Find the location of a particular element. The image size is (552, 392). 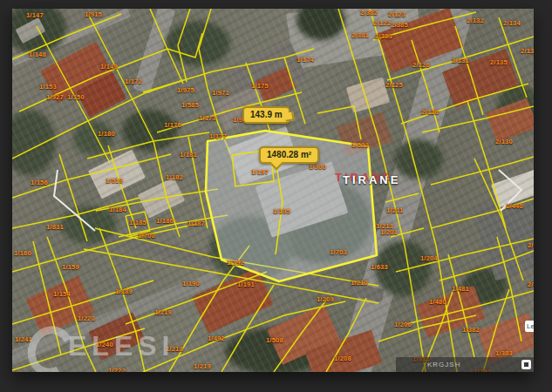

measurement-badge-length: 143.9 m is located at coordinates (267, 115).